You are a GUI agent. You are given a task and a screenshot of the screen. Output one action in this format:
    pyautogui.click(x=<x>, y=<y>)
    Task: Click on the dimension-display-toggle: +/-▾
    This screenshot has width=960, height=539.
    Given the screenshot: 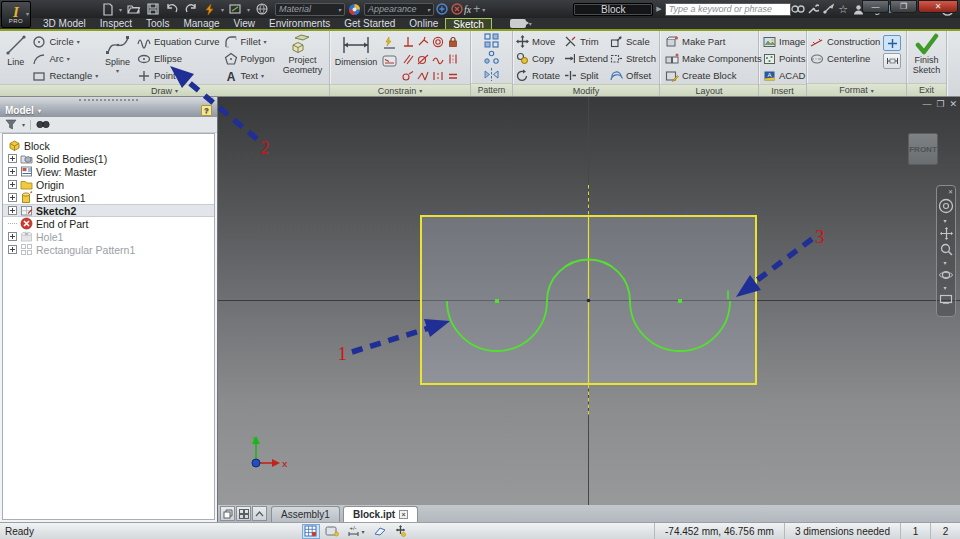 What is the action you would take?
    pyautogui.click(x=356, y=532)
    